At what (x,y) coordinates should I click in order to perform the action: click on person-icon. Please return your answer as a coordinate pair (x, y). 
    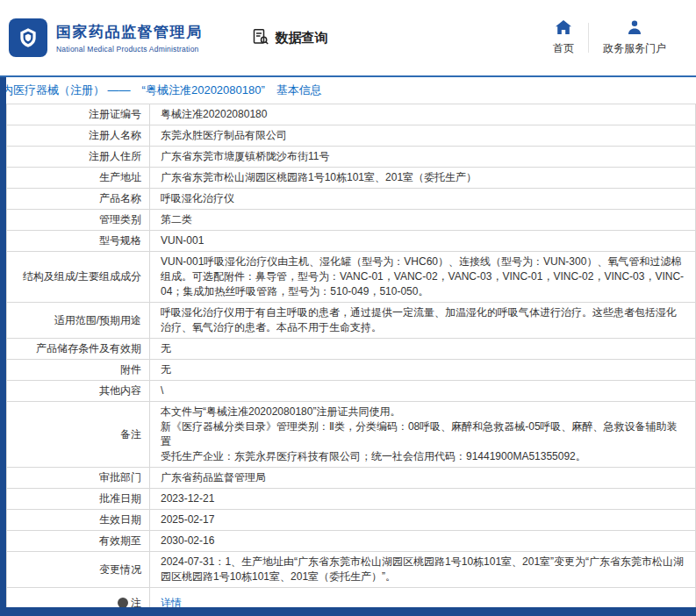
    Looking at the image, I should click on (635, 28).